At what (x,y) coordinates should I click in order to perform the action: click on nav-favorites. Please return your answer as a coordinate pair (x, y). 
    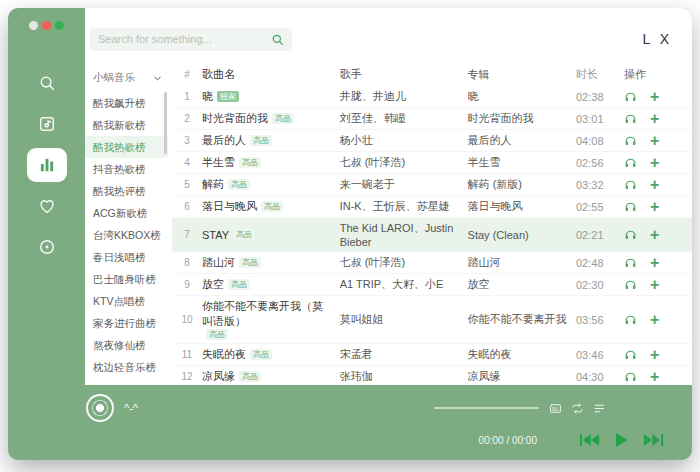
    Looking at the image, I should click on (47, 206).